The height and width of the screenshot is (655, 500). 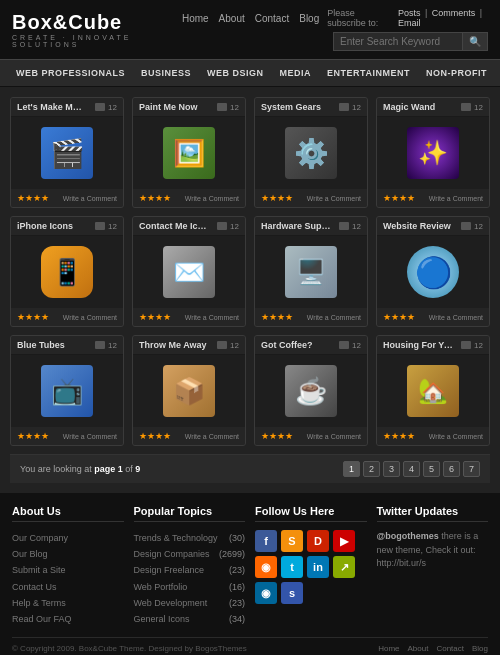 I want to click on write-comment-6: Write a Comment, so click(x=334, y=318).